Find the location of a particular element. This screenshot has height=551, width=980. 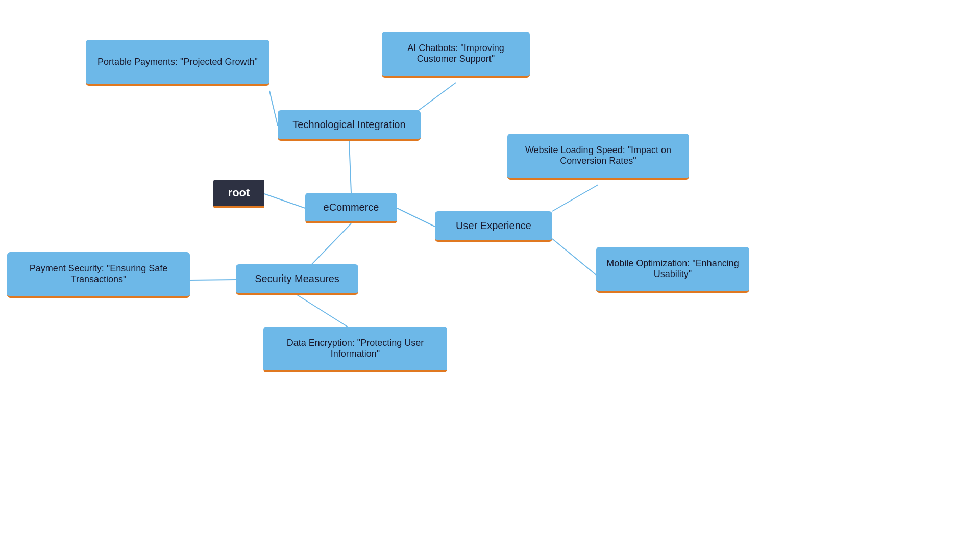

security-measures-node: Security Measures is located at coordinates (297, 280).